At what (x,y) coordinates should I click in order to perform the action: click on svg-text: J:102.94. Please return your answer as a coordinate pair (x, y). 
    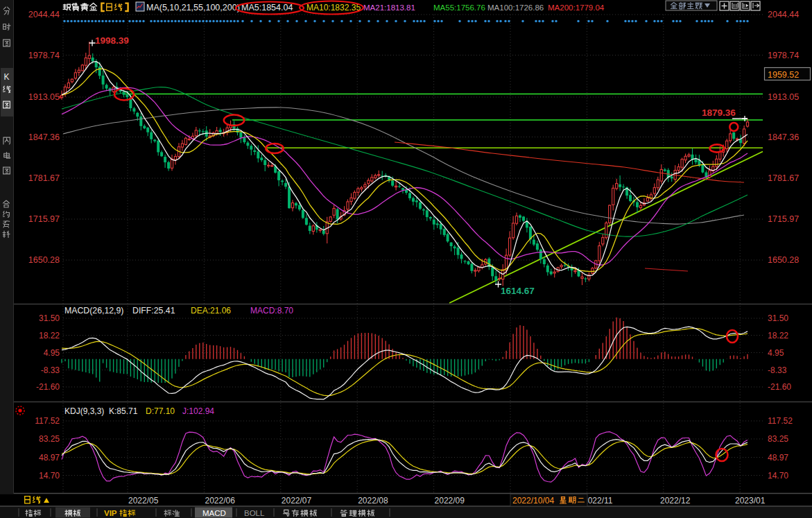
    Looking at the image, I should click on (198, 411).